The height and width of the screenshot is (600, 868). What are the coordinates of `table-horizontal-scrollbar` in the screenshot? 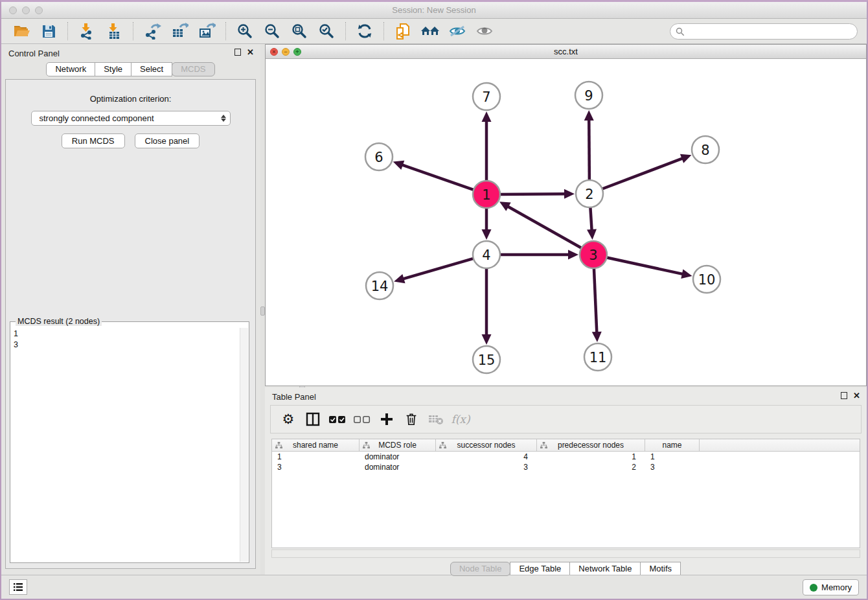 It's located at (566, 553).